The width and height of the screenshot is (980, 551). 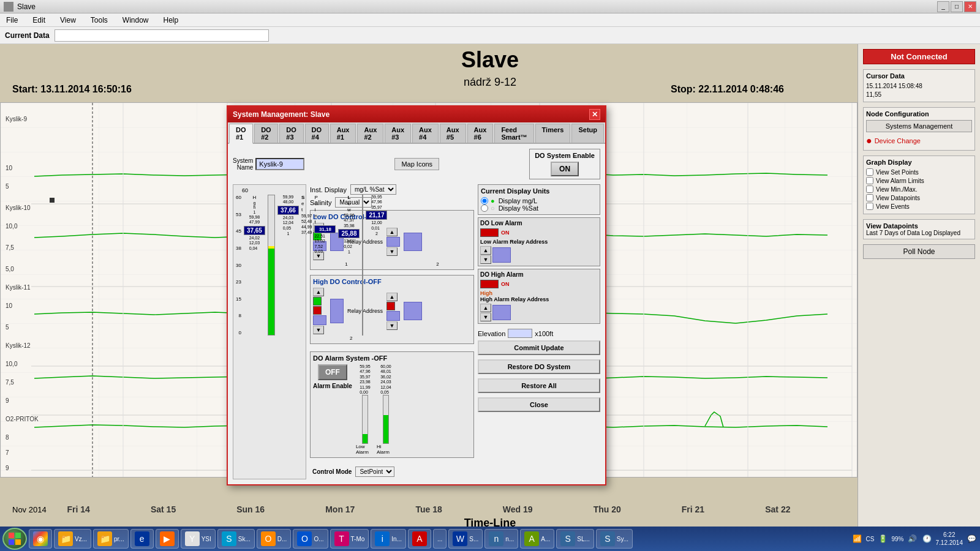 What do you see at coordinates (490, 7) in the screenshot?
I see `title-bar: Slave _ □ ✕` at bounding box center [490, 7].